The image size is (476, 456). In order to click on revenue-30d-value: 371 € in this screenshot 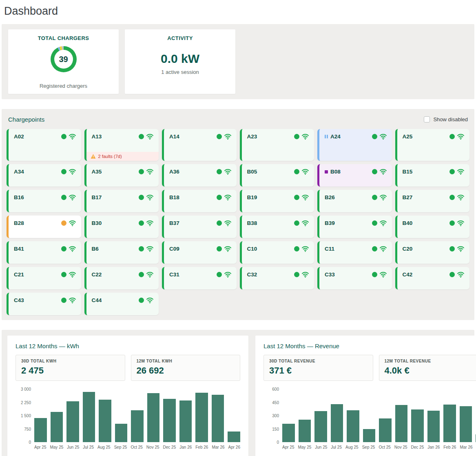, I will do `click(318, 371)`.